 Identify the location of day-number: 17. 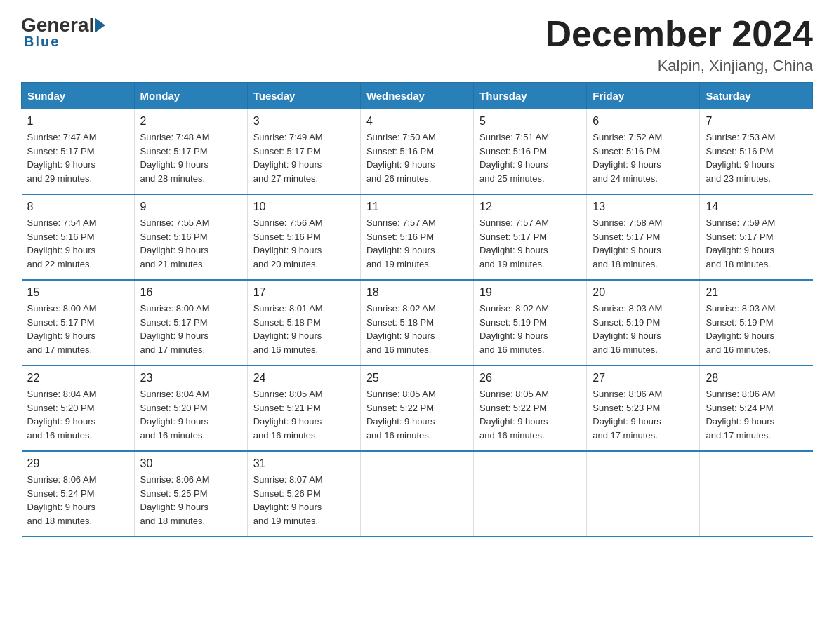
(304, 293).